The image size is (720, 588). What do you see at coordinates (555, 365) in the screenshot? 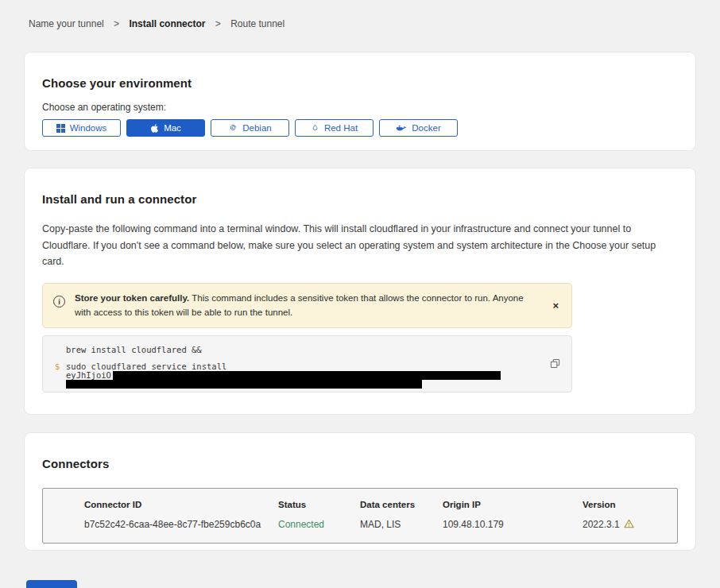
I see `copy-command-button` at bounding box center [555, 365].